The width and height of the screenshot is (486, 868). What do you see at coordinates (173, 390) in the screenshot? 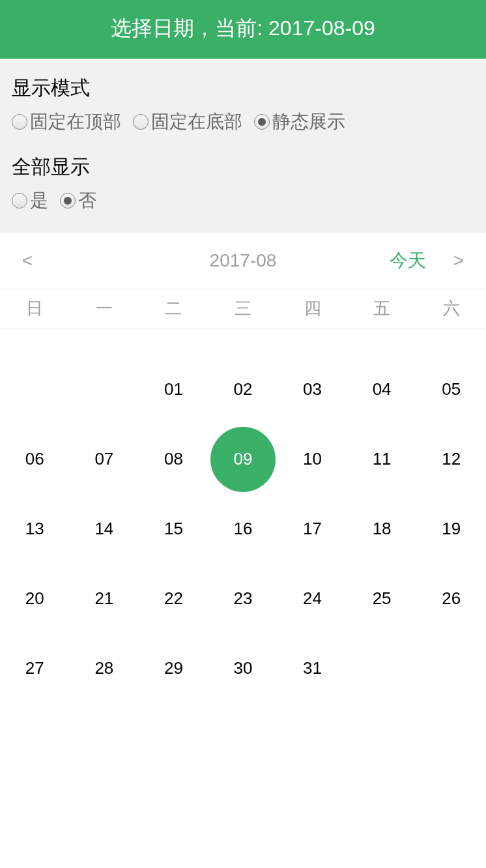
I see `day-cell: 01` at bounding box center [173, 390].